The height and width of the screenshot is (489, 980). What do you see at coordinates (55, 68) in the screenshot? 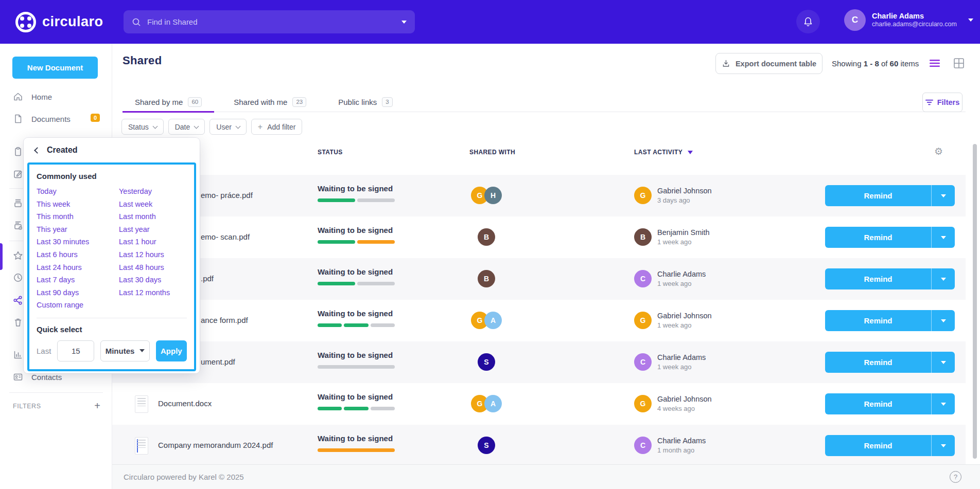
I see `new-document-button: New Document` at bounding box center [55, 68].